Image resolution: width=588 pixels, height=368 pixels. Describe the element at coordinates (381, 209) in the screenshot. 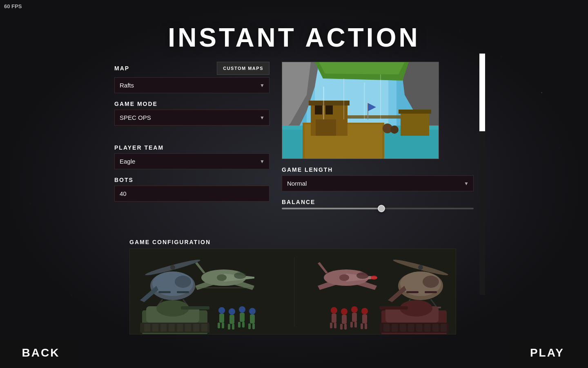

I see `balance-slider-thumb` at that location.